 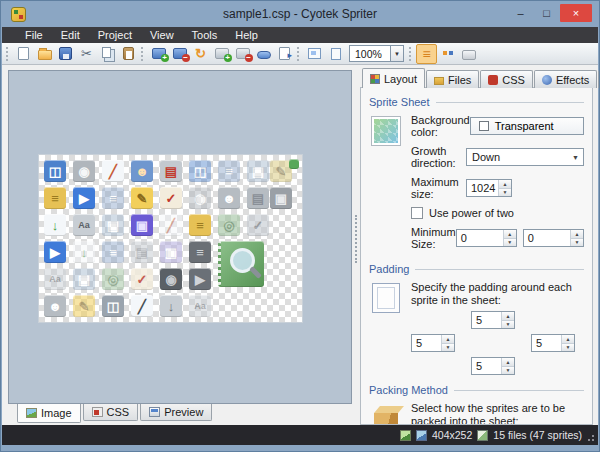 I want to click on minimize-button: –, so click(x=520, y=13).